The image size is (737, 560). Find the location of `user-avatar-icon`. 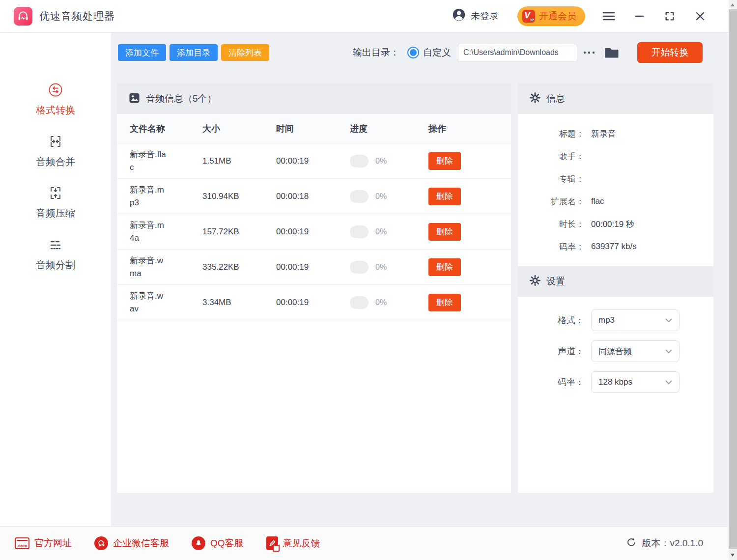

user-avatar-icon is located at coordinates (459, 16).